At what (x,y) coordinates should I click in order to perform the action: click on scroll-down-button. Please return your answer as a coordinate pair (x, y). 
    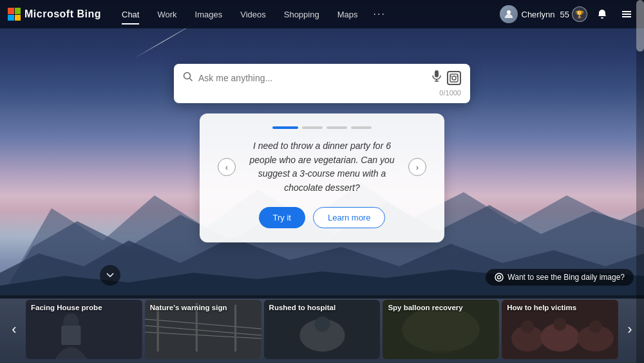
    Looking at the image, I should click on (110, 275).